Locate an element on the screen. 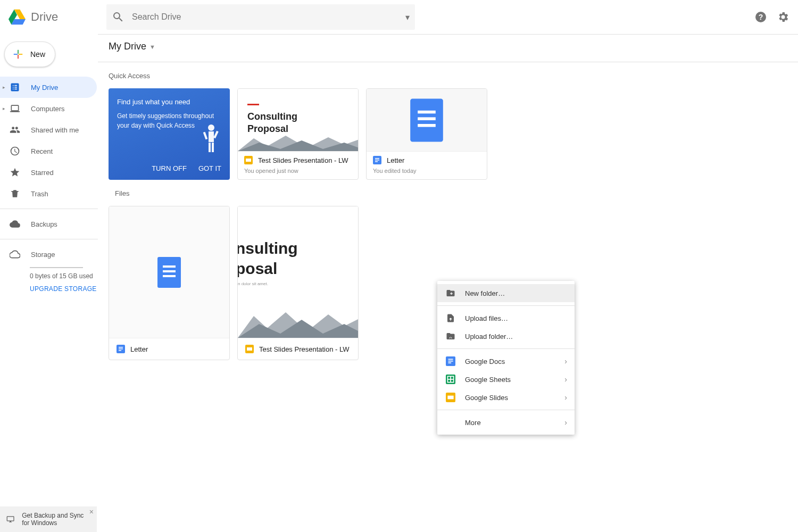  star-icon is located at coordinates (15, 172).